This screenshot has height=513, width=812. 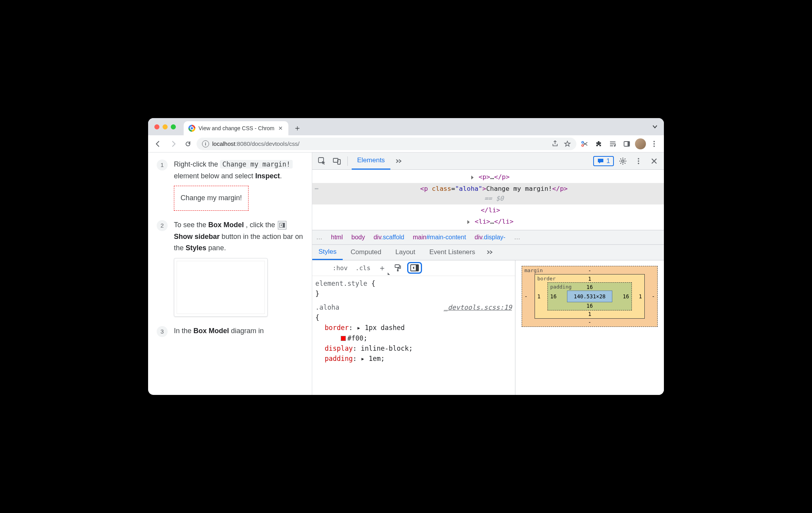 What do you see at coordinates (337, 161) in the screenshot?
I see `device-toolbar-icon` at bounding box center [337, 161].